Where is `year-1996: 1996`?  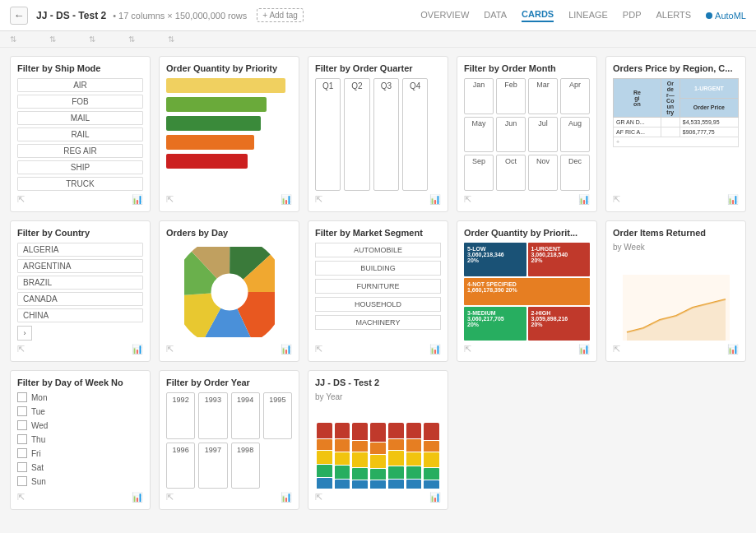 year-1996: 1996 is located at coordinates (181, 466).